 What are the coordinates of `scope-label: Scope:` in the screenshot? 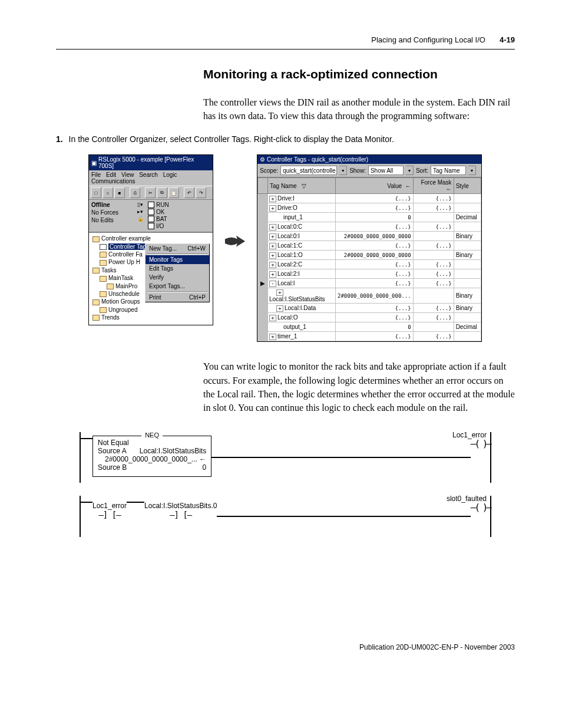 It's located at (269, 171).